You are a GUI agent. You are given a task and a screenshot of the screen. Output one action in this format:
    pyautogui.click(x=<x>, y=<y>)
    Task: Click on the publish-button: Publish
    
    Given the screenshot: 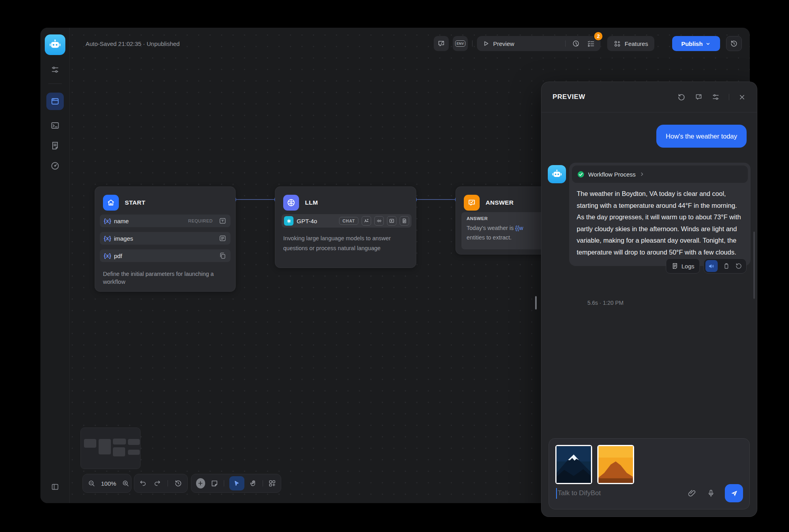 What is the action you would take?
    pyautogui.click(x=696, y=44)
    